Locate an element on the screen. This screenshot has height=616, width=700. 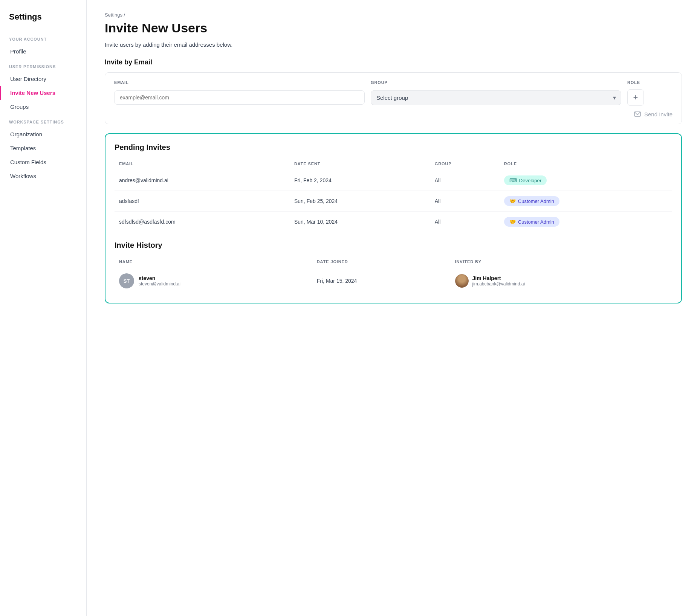
sidebar-item-custom-fields: Custom Fields is located at coordinates (43, 162).